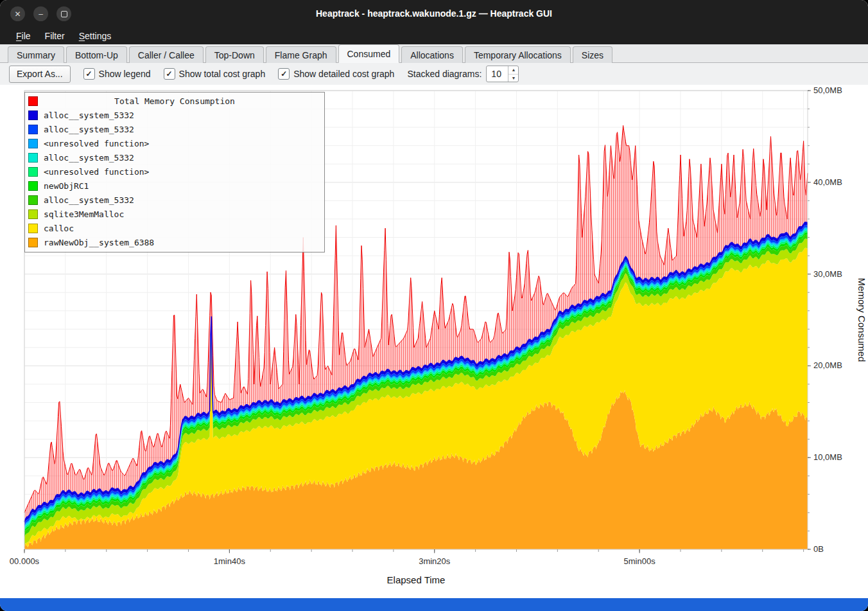 Image resolution: width=868 pixels, height=611 pixels. Describe the element at coordinates (181, 102) in the screenshot. I see `legend-title: Total Memory Consumption` at that location.